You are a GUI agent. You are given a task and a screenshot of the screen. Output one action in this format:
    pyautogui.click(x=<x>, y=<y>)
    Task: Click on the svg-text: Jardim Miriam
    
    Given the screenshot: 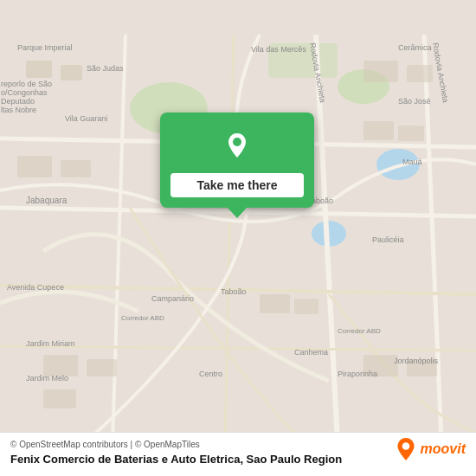 What is the action you would take?
    pyautogui.click(x=50, y=344)
    